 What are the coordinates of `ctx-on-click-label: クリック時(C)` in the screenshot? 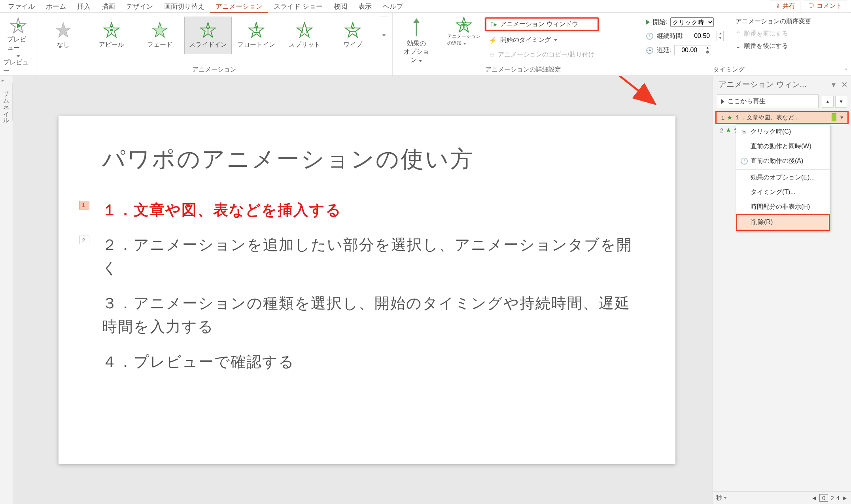 It's located at (771, 132).